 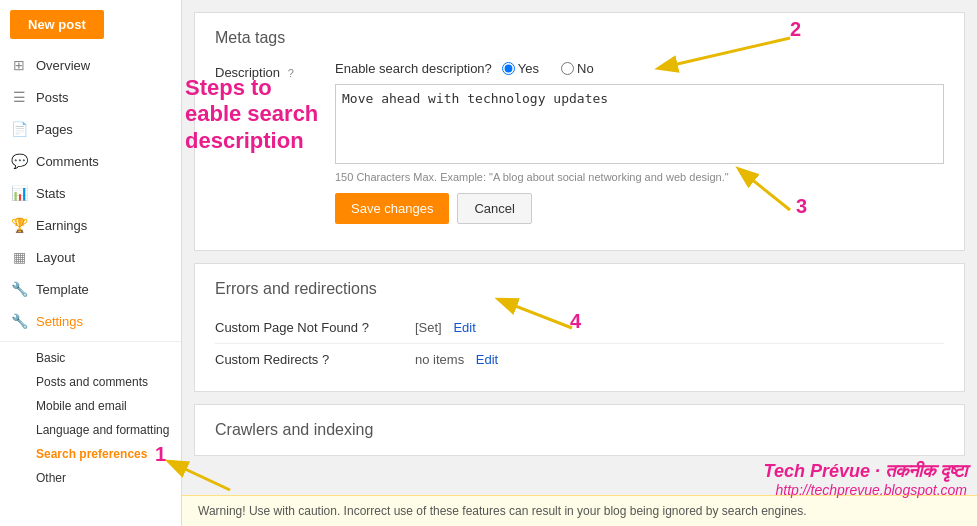 What do you see at coordinates (90, 161) in the screenshot?
I see `sidebar-item-comments: 💬 Comments` at bounding box center [90, 161].